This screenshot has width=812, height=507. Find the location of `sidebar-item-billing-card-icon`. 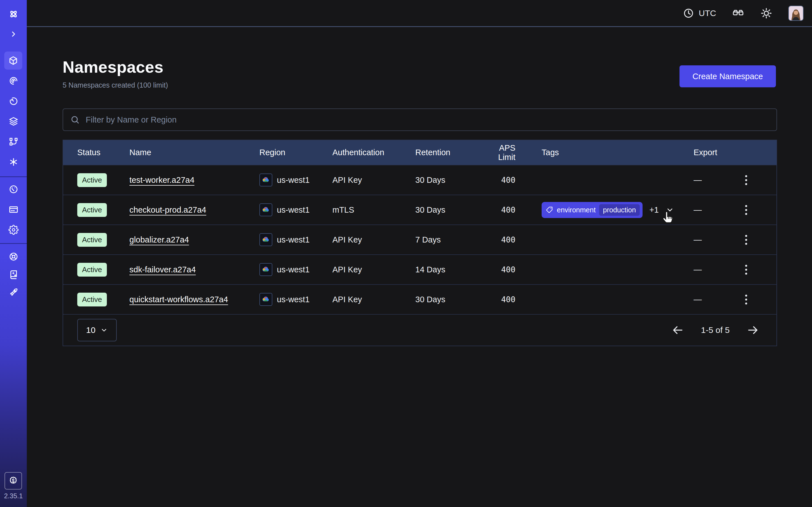

sidebar-item-billing-card-icon is located at coordinates (13, 210).